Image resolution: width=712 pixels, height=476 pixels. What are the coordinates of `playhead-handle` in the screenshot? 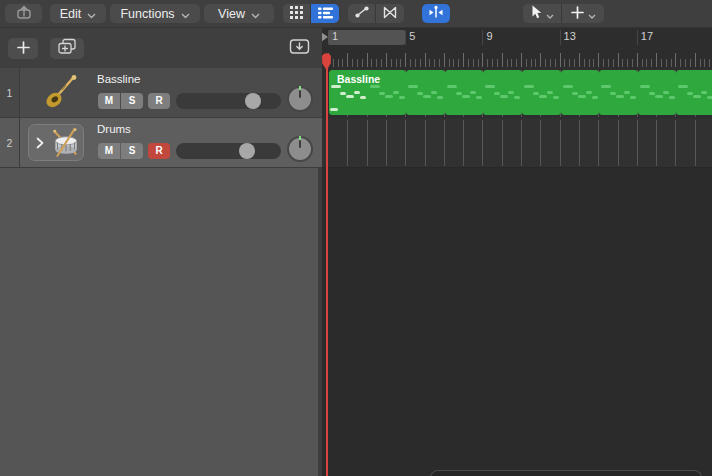 It's located at (326, 63).